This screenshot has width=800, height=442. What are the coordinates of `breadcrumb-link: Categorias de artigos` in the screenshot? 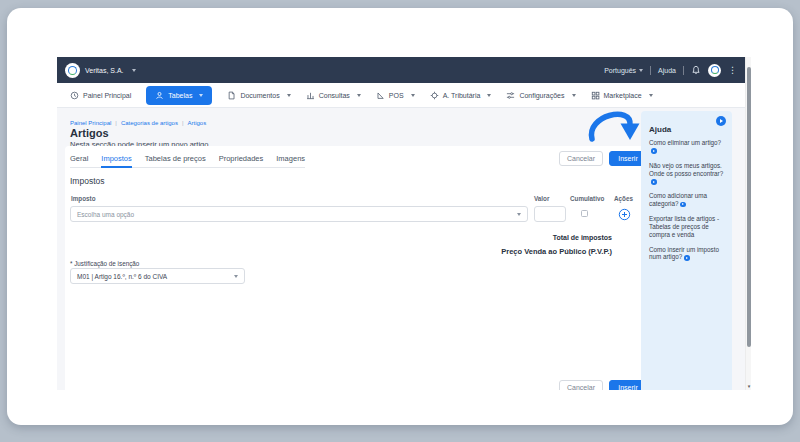 It's located at (150, 123).